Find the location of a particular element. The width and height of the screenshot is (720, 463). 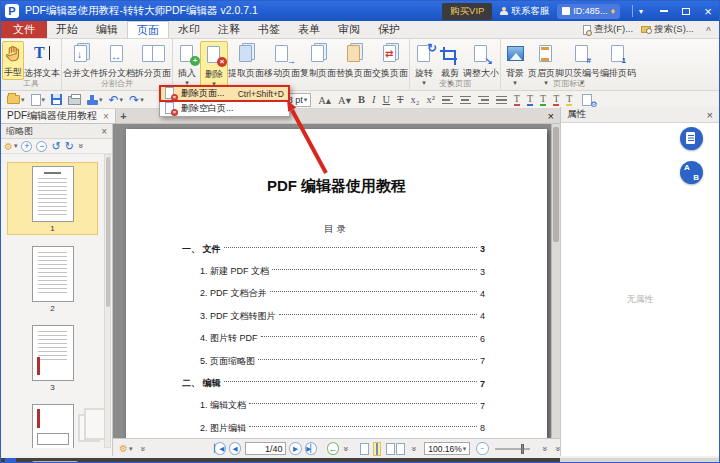

underline-button: U is located at coordinates (386, 100).